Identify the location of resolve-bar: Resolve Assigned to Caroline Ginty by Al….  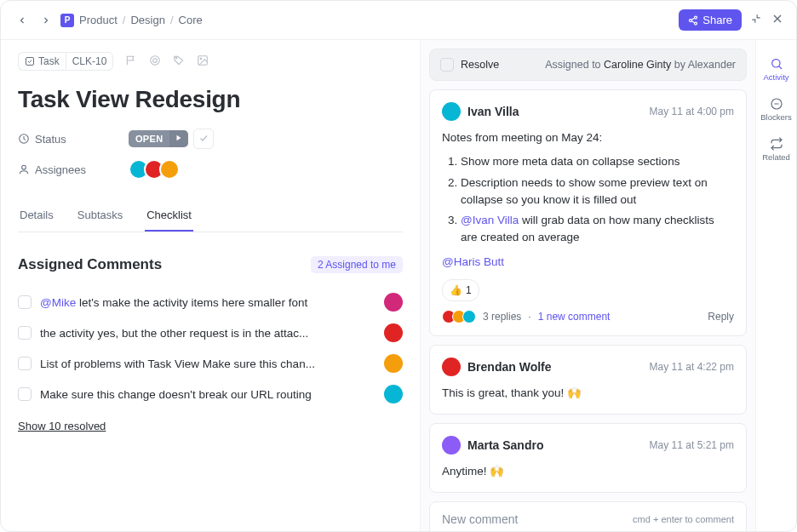
(588, 65).